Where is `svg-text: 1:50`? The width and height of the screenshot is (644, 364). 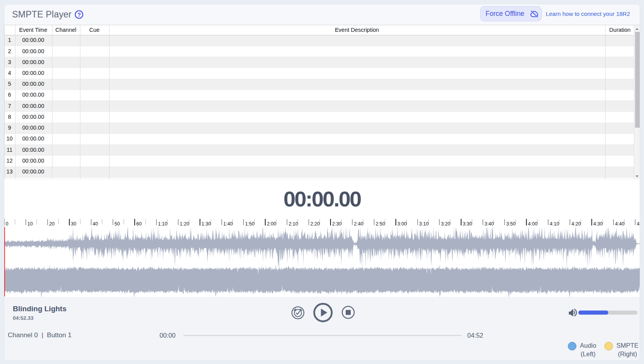 svg-text: 1:50 is located at coordinates (250, 224).